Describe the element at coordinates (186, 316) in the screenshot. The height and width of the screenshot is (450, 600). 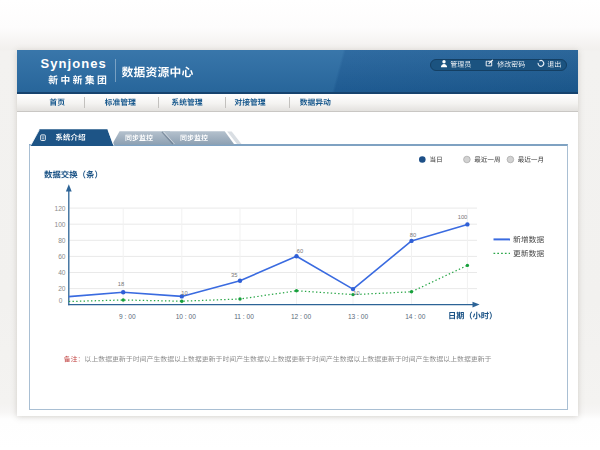
I see `svg-text: 10 : 00` at that location.